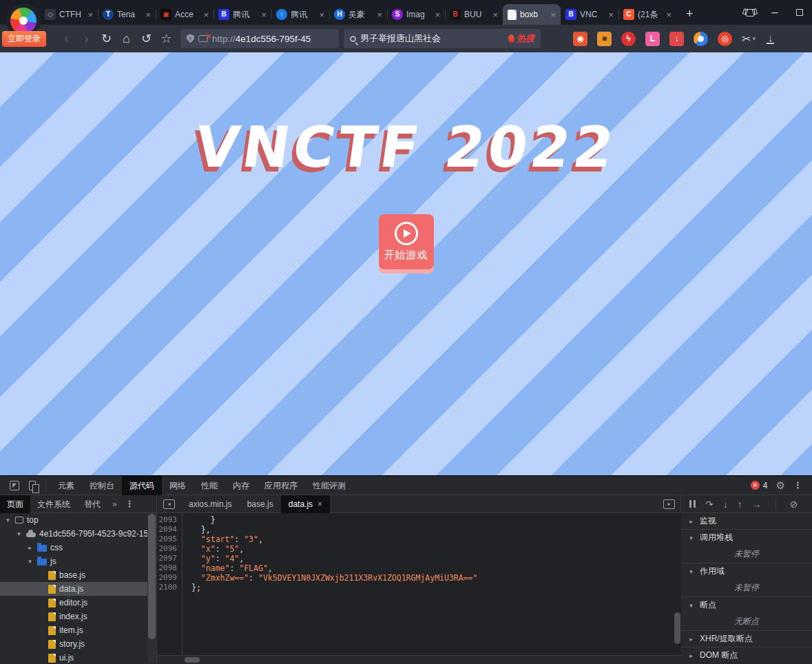  What do you see at coordinates (709, 504) in the screenshot?
I see `step-over-icon: ↷` at bounding box center [709, 504].